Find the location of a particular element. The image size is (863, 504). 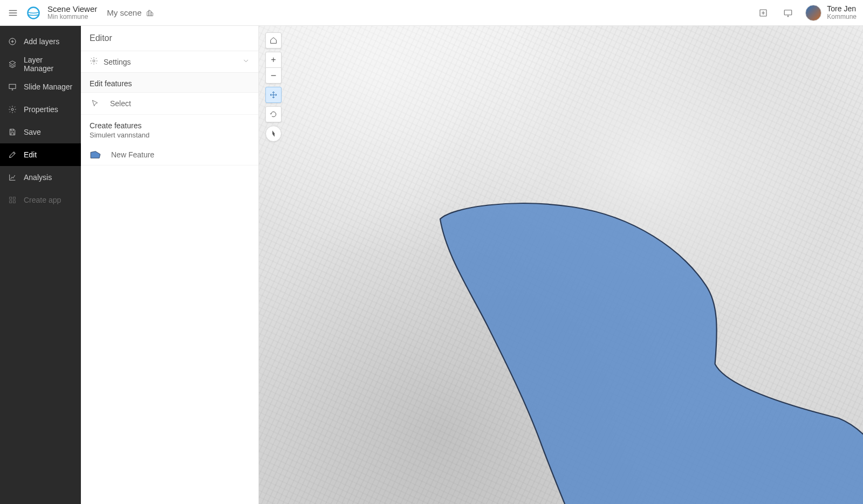

app-org: Min kommune is located at coordinates (72, 17).